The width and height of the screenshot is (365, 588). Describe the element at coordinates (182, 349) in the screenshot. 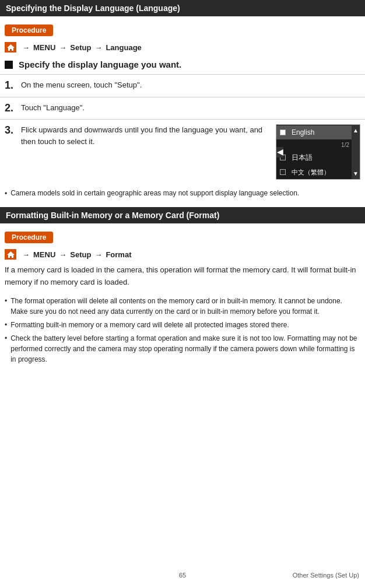

I see `format-bullet-3: • Check the battery level before startin…` at that location.